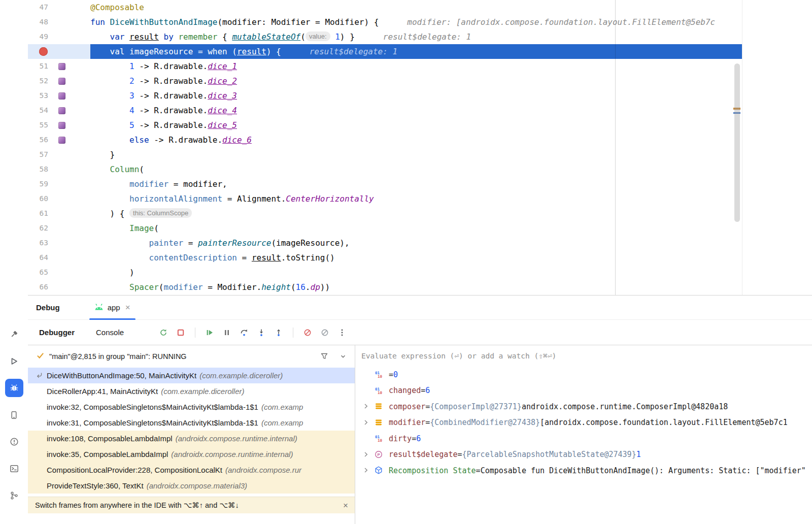  Describe the element at coordinates (385, 228) in the screenshot. I see `editor-line: 62 Image(` at that location.